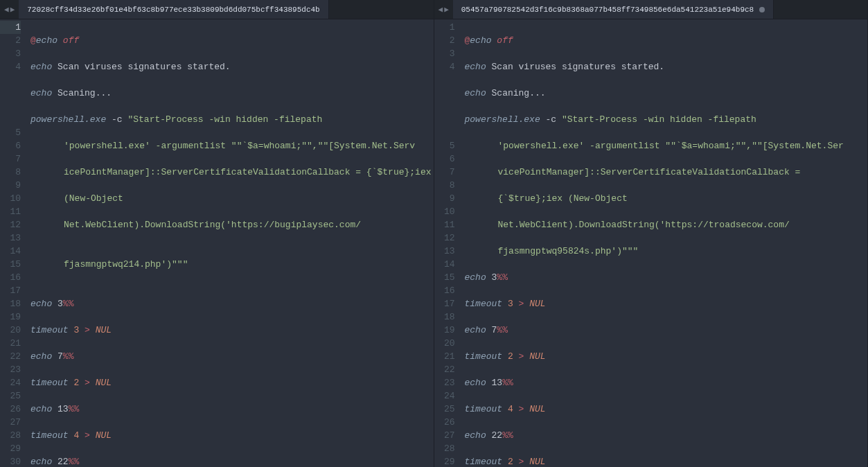 This screenshot has width=868, height=467. What do you see at coordinates (666, 251) in the screenshot?
I see `code-line: fjasmngptwq95824s.php')"""` at bounding box center [666, 251].